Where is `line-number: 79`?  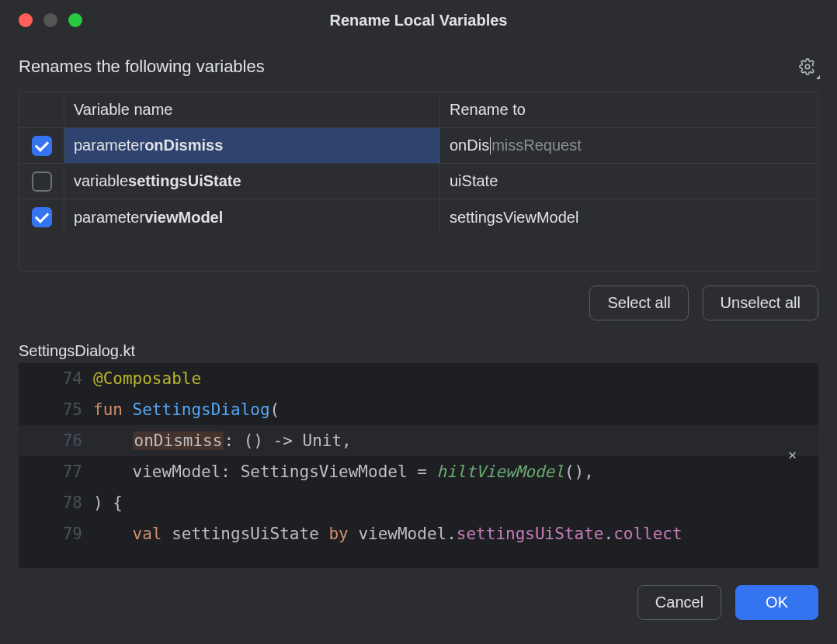
line-number: 79 is located at coordinates (56, 534).